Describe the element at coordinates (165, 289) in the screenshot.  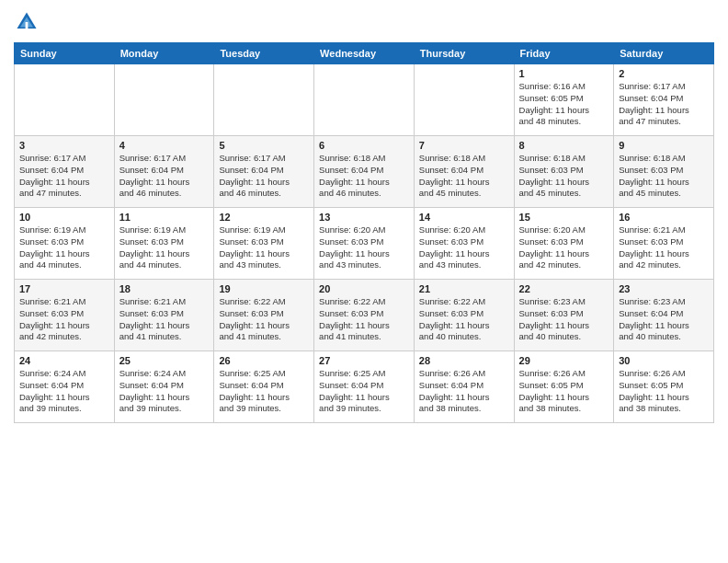
I see `day-number: 18` at that location.